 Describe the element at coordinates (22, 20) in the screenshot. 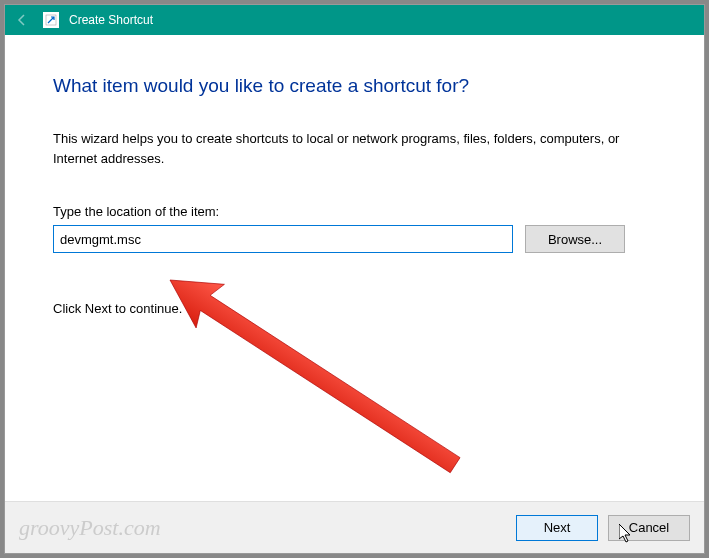

I see `back-icon` at that location.